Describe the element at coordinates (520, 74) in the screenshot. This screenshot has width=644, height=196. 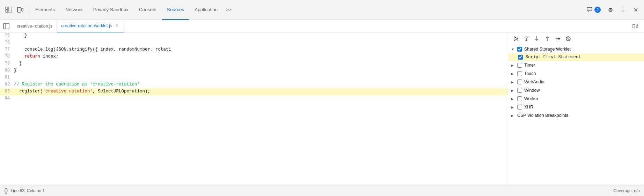
I see `bp-touch-checkbox` at that location.